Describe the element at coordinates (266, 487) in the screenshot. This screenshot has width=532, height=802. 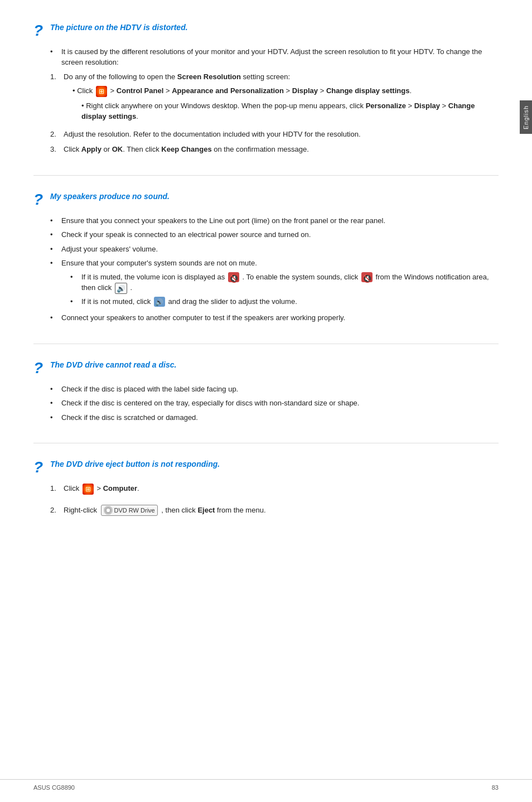
I see `section-dvd-eject: ? The DVD drive eject button is not resp…` at that location.